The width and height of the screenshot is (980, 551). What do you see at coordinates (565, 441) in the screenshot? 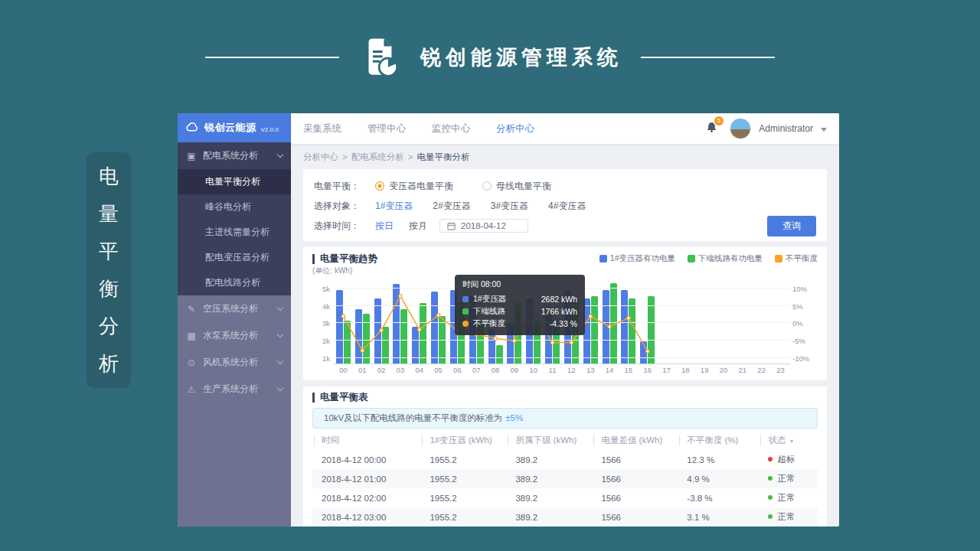
I see `table-header-row: 时间1#变压器 (kWh)所属下级 (kWh)电量差值 (kWh)不平衡度 (%…` at bounding box center [565, 441].